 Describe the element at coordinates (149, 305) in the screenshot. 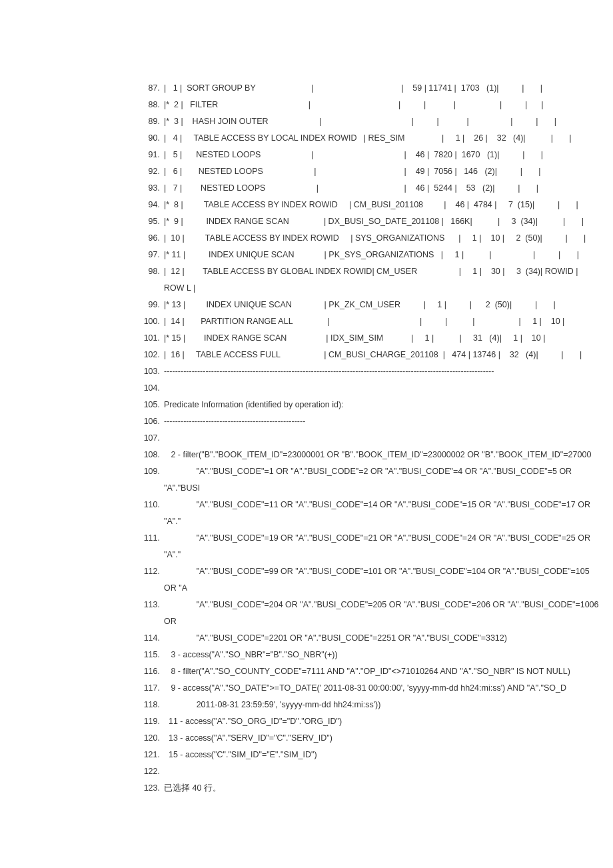

I see `line-number: 99.` at that location.